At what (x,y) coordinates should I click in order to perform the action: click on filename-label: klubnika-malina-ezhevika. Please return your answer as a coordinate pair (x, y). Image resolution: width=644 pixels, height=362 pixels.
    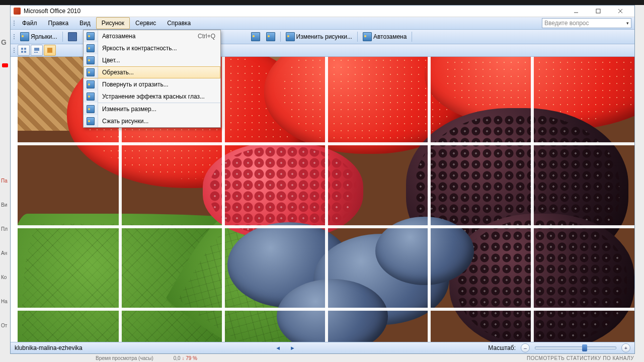
    Looking at the image, I should click on (48, 348).